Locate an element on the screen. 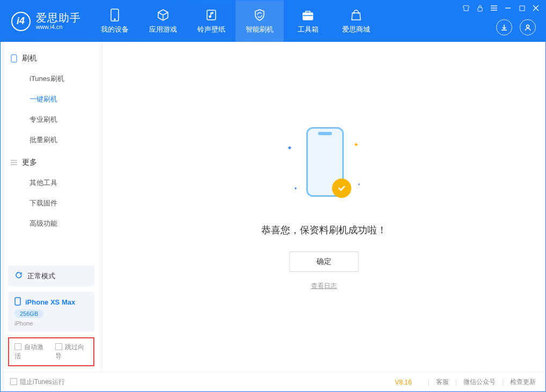  tab-store: 爱思商城 is located at coordinates (356, 21).